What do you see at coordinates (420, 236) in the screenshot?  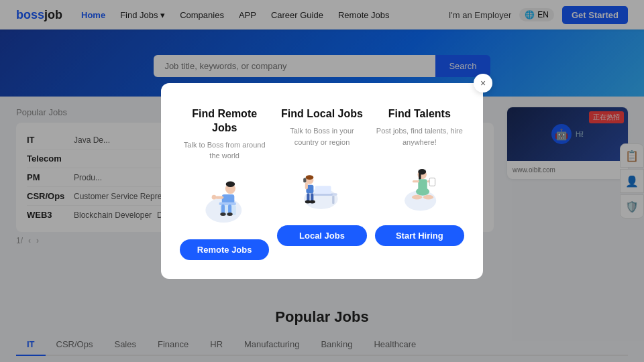 I see `start-hiring-button: Start Hiring` at bounding box center [420, 236].